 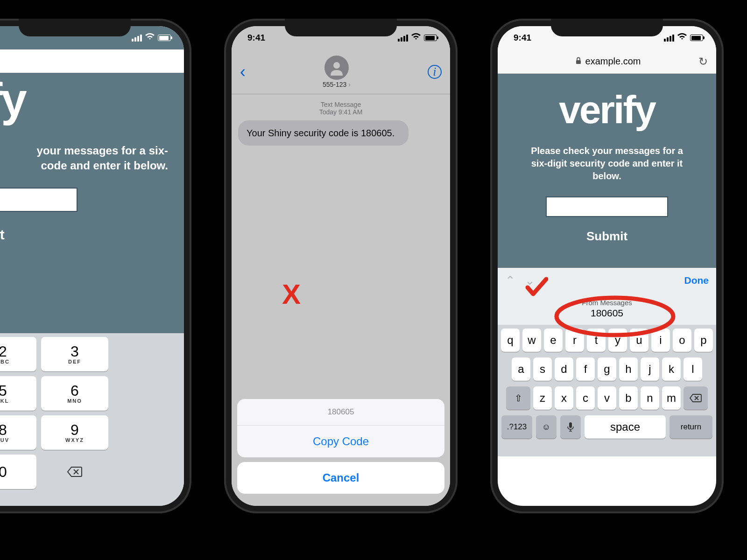 I want to click on annotation-highlight-circle, so click(x=615, y=317).